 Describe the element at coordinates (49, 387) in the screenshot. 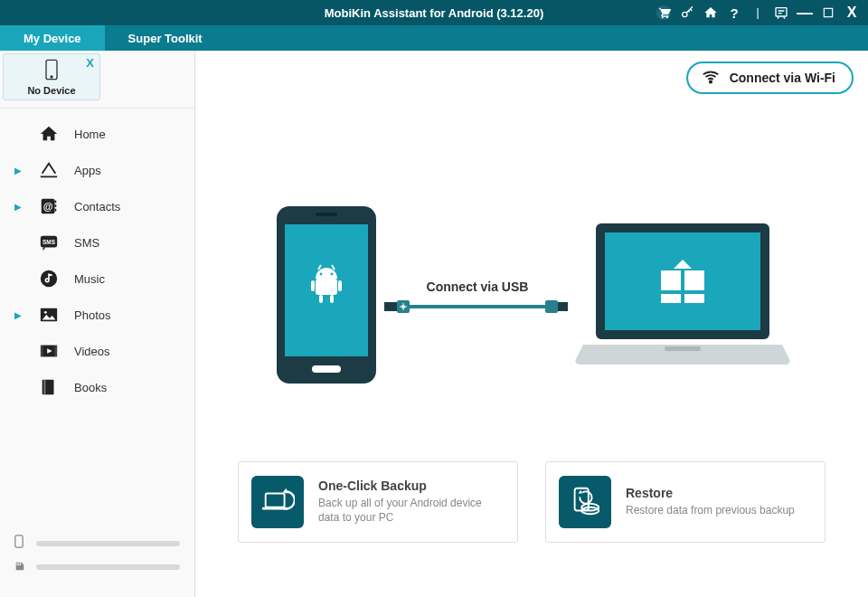

I see `books-icon` at that location.